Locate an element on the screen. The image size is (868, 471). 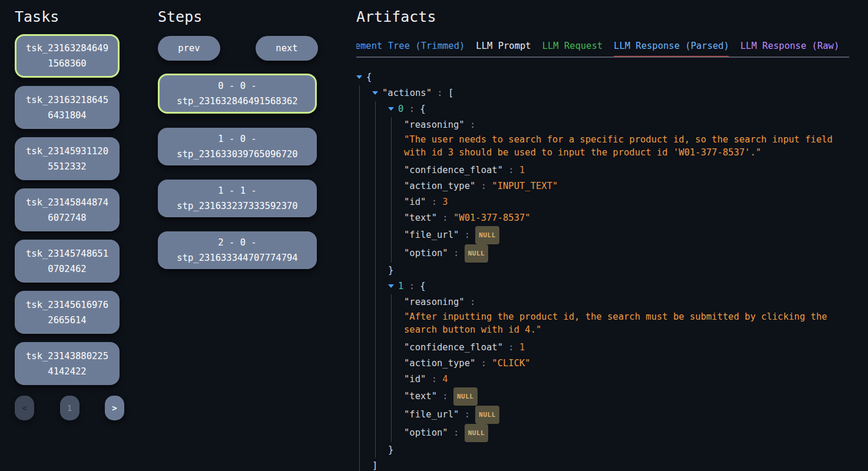
json-key: "file_url" is located at coordinates (431, 235).